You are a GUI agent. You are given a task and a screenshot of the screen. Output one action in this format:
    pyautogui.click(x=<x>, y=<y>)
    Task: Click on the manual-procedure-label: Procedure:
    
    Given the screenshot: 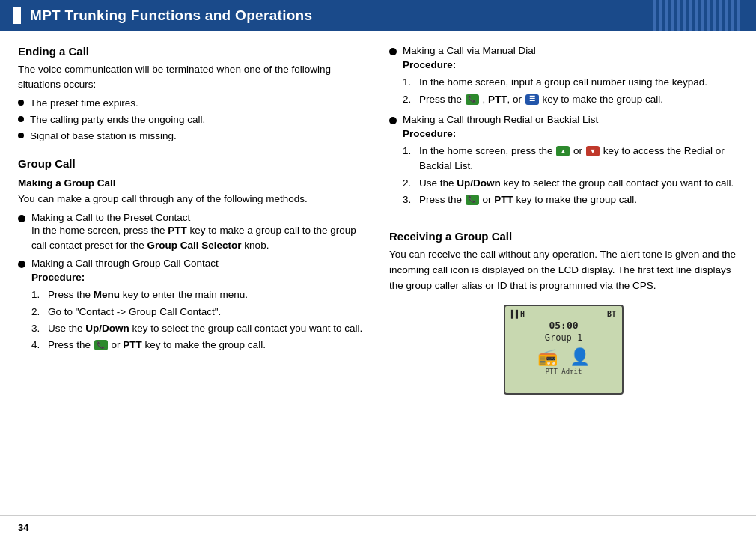 What is the action you would take?
    pyautogui.click(x=570, y=65)
    